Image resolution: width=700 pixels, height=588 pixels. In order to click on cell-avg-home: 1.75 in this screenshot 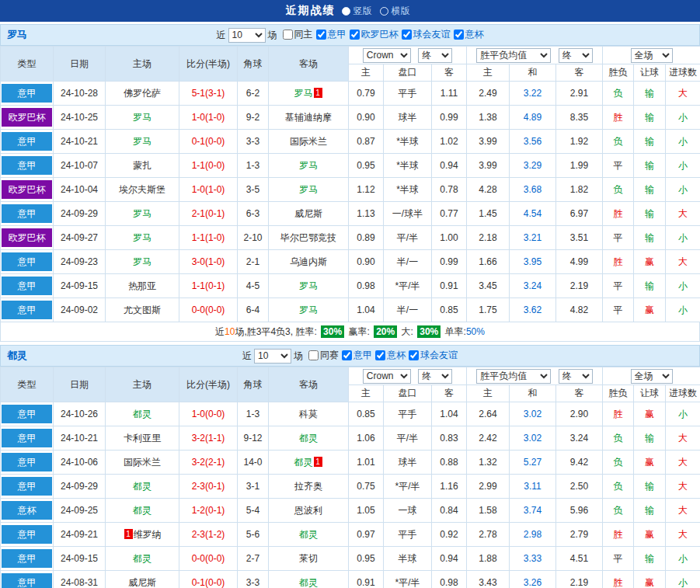, I will do `click(488, 311)`.